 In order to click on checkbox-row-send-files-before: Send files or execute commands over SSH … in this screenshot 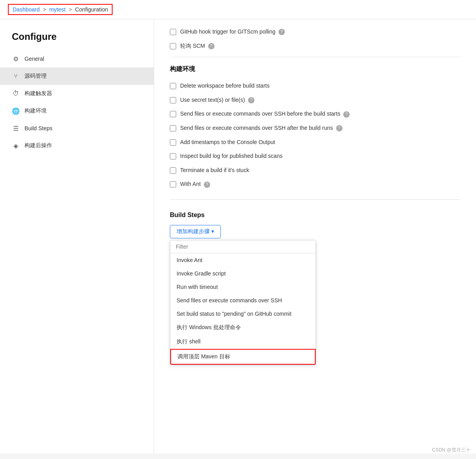, I will do `click(315, 114)`.